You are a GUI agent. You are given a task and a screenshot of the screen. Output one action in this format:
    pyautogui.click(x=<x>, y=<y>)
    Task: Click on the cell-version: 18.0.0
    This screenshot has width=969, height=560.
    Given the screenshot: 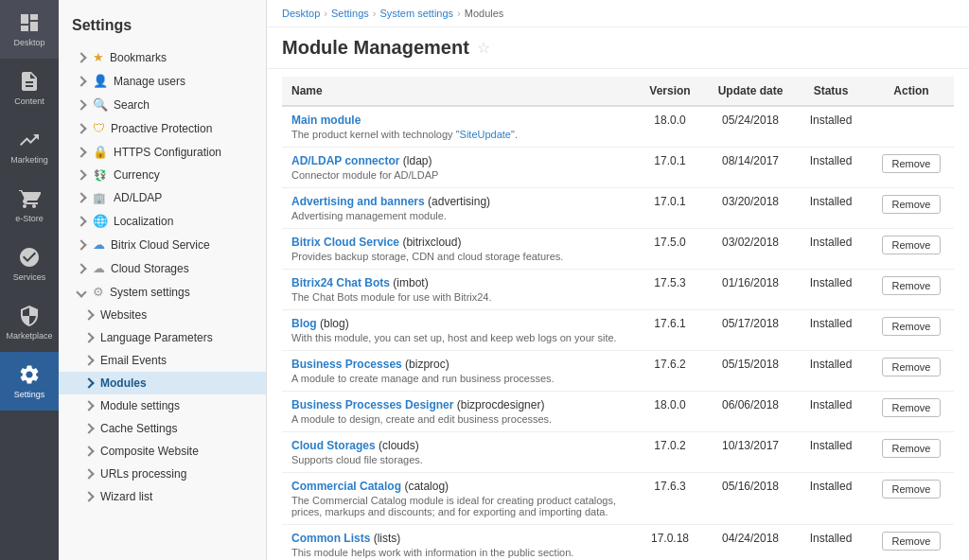 What is the action you would take?
    pyautogui.click(x=670, y=127)
    